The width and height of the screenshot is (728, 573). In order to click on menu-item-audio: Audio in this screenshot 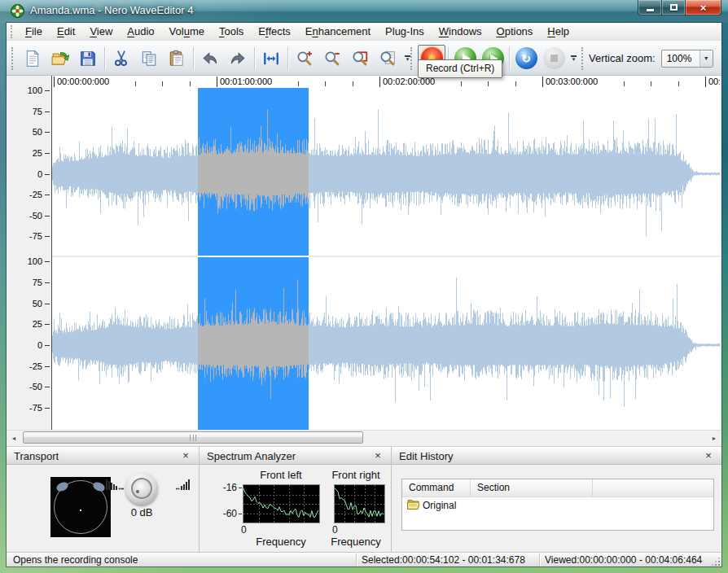, I will do `click(140, 32)`.